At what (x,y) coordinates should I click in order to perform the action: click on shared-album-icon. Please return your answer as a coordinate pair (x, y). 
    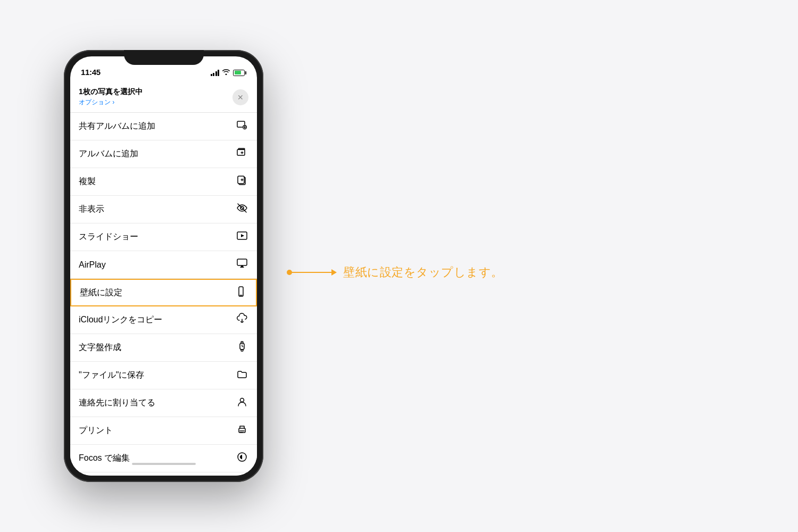
    Looking at the image, I should click on (242, 127).